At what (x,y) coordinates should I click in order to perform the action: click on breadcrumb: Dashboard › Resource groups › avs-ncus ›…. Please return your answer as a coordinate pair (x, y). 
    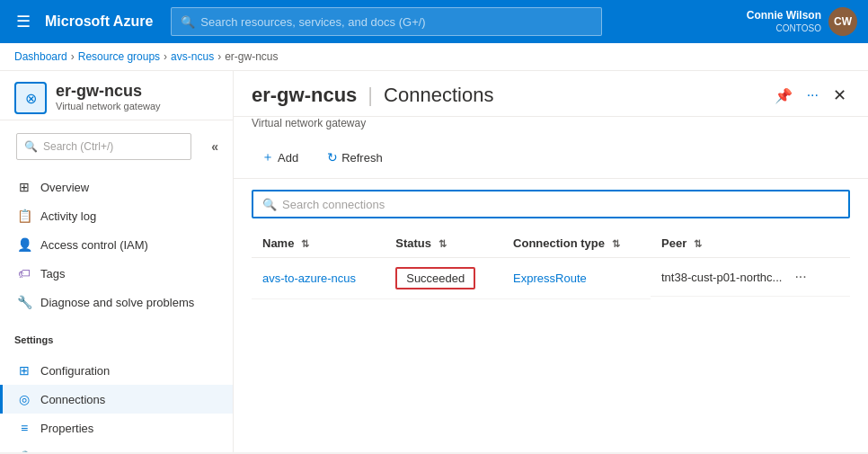
    Looking at the image, I should click on (434, 58).